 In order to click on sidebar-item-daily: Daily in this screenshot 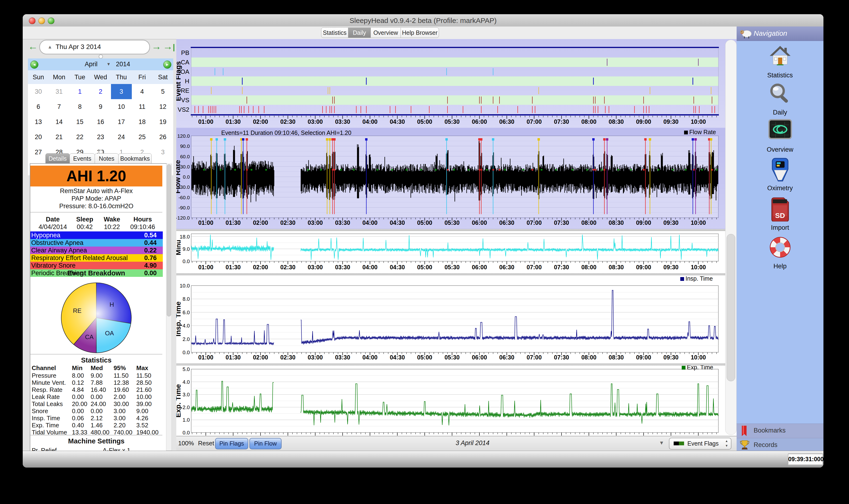, I will do `click(780, 101)`.